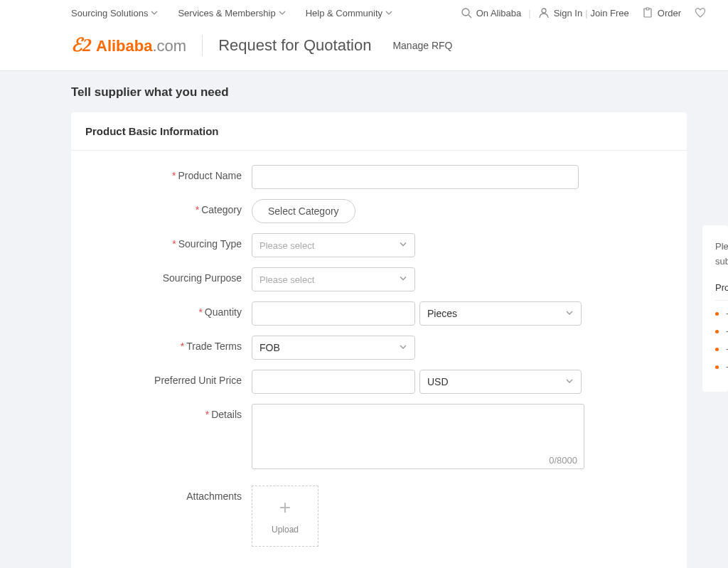 Image resolution: width=728 pixels, height=568 pixels. Describe the element at coordinates (81, 45) in the screenshot. I see `logo-mark: ℰ2` at that location.